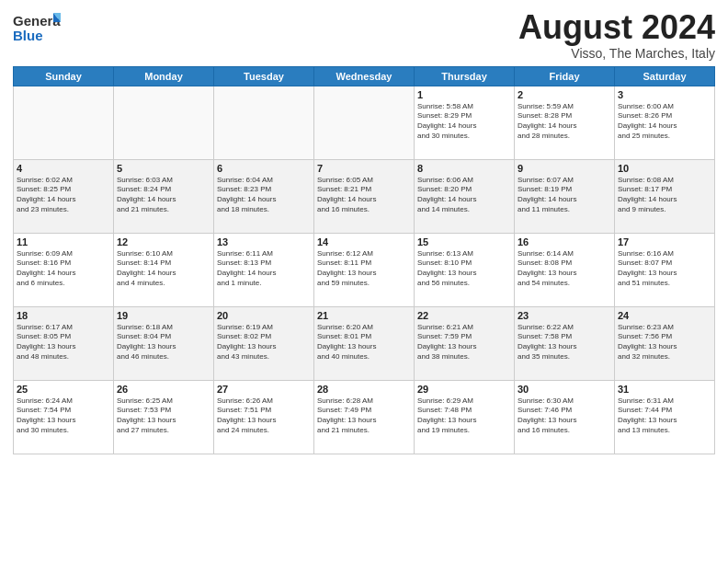  I want to click on day-number: 10, so click(665, 168).